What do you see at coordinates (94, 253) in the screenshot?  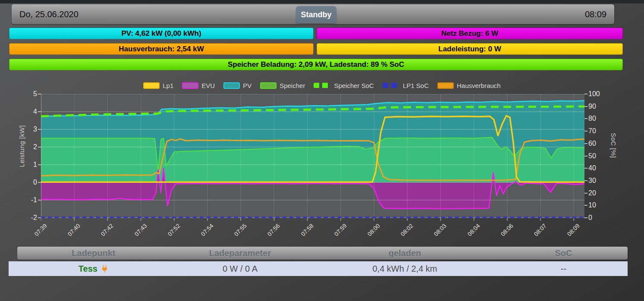 I see `table-header-ladepunkt: Ladepunkt` at bounding box center [94, 253].